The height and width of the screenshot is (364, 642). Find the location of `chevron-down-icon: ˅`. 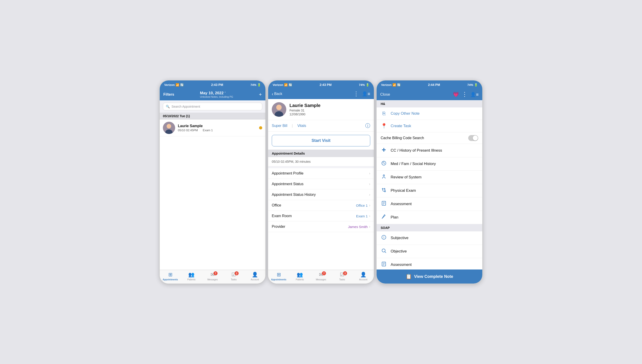

chevron-down-icon: ˅ is located at coordinates (225, 93).